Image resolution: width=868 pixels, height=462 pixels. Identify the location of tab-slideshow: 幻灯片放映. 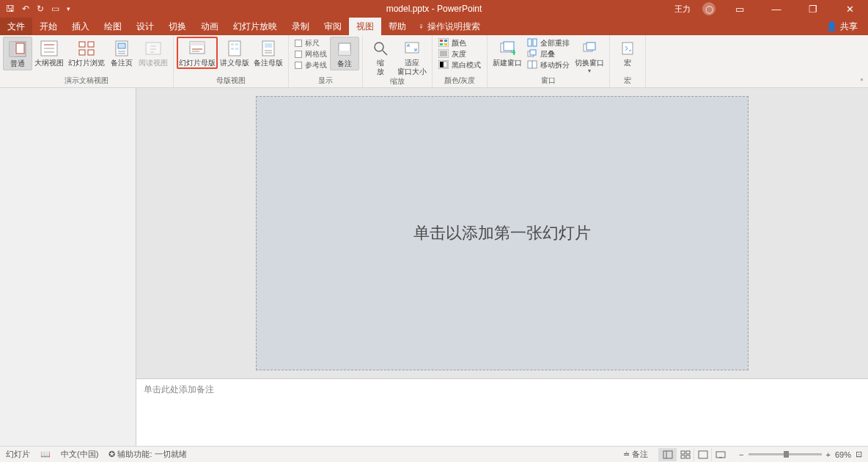
(255, 26).